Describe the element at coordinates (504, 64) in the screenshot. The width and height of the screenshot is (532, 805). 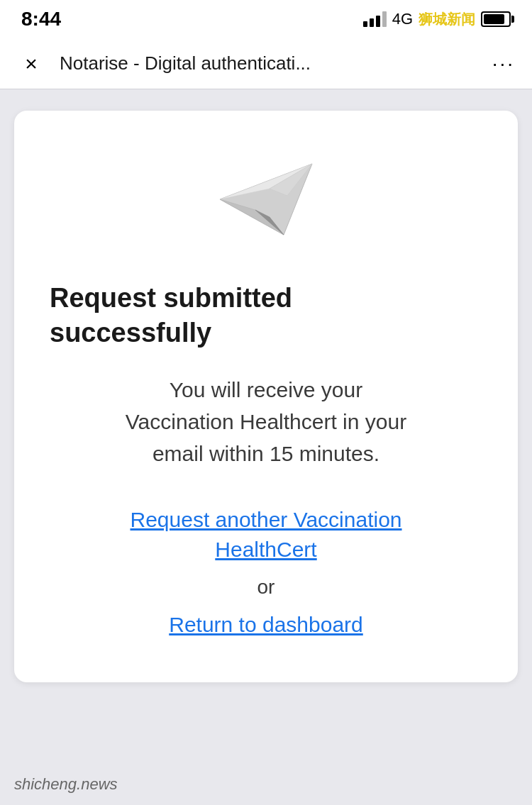
I see `more-button: ···` at that location.